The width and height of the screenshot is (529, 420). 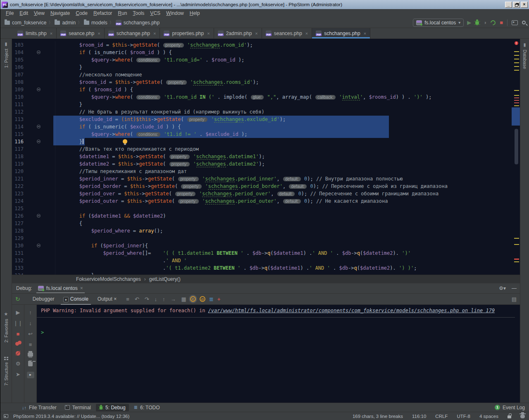 I want to click on clear-all-icon, so click(x=31, y=364).